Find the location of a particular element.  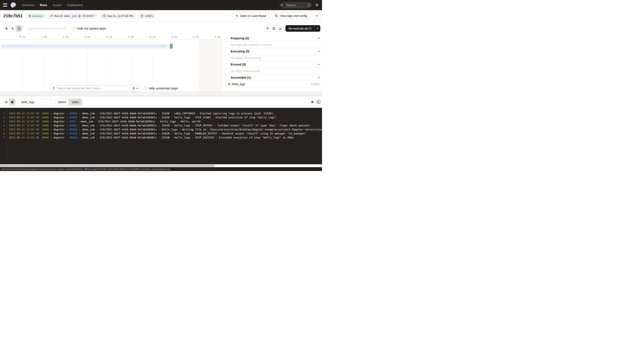

line-number: 2 is located at coordinates (3, 118).